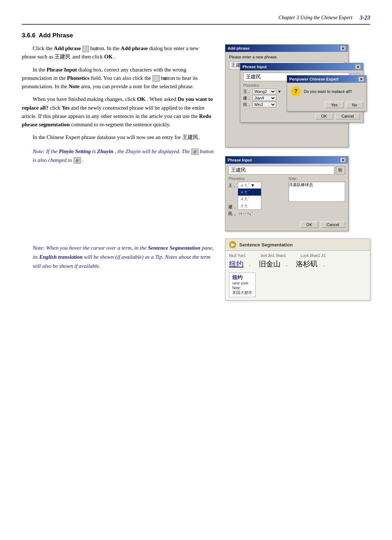 This screenshot has width=392, height=540. I want to click on penpower-close: ✕, so click(361, 79).